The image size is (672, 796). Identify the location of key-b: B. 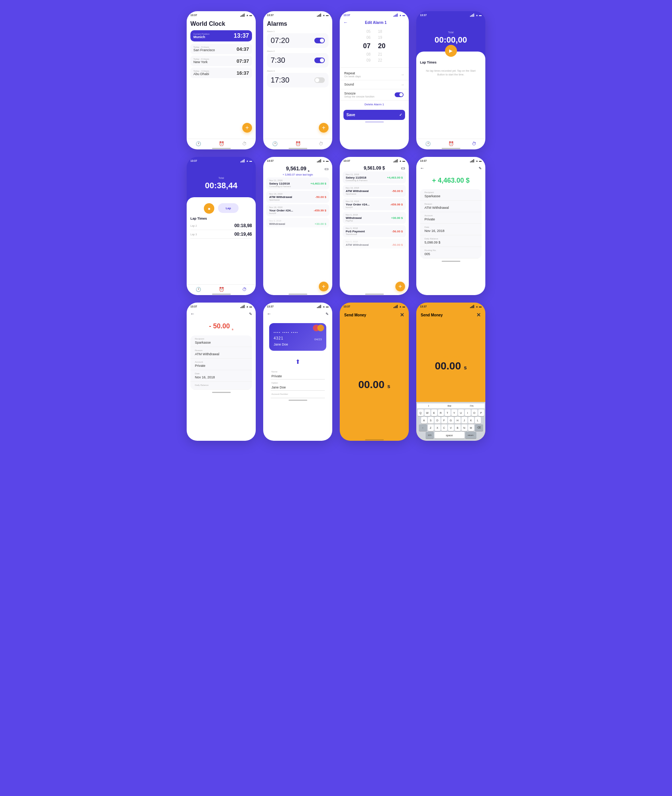
(458, 428).